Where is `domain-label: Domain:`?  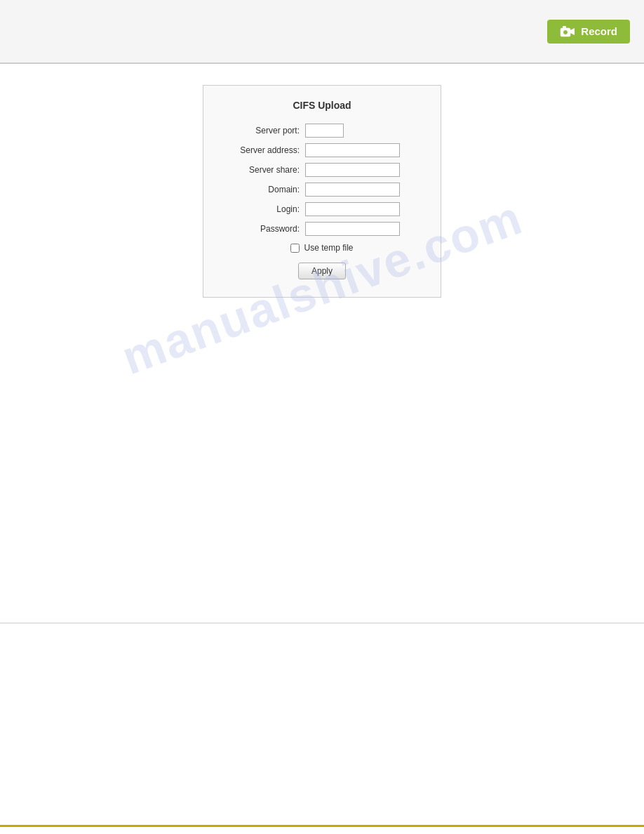 domain-label: Domain: is located at coordinates (265, 190).